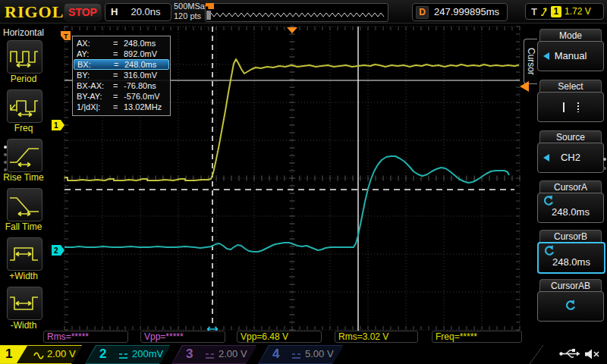  What do you see at coordinates (564, 108) in the screenshot?
I see `cursor-a-bar-icon` at bounding box center [564, 108].